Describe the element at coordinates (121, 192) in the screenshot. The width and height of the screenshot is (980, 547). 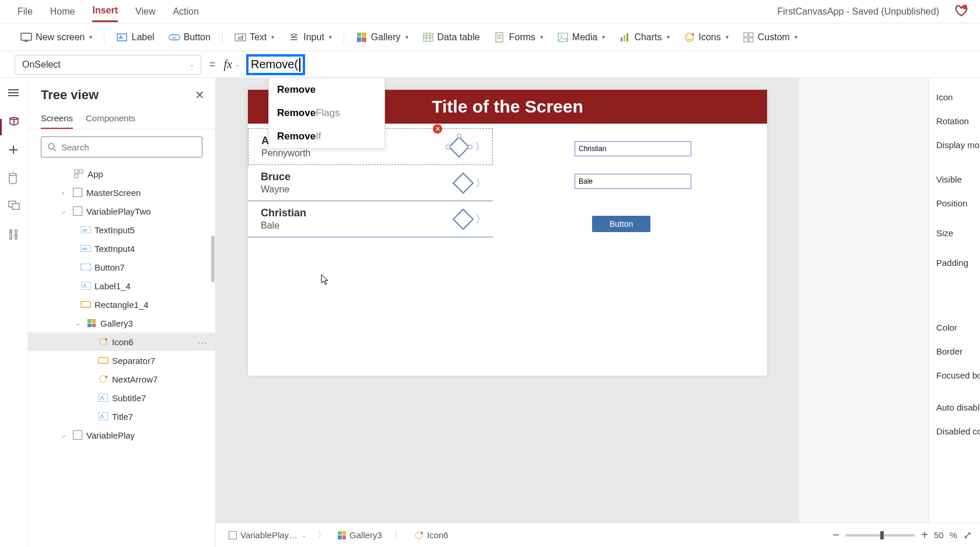
I see `tree-item-master: › MasterScreen` at that location.